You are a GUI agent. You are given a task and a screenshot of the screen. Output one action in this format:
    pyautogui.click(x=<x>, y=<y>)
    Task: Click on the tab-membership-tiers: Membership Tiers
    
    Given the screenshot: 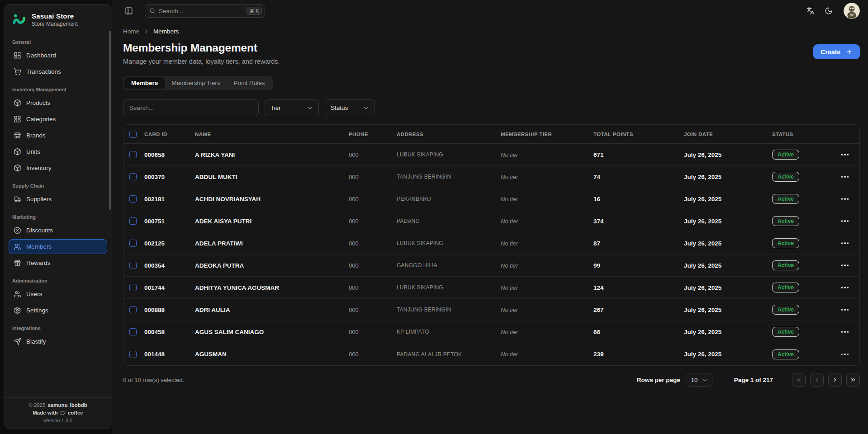 What is the action you would take?
    pyautogui.click(x=195, y=83)
    